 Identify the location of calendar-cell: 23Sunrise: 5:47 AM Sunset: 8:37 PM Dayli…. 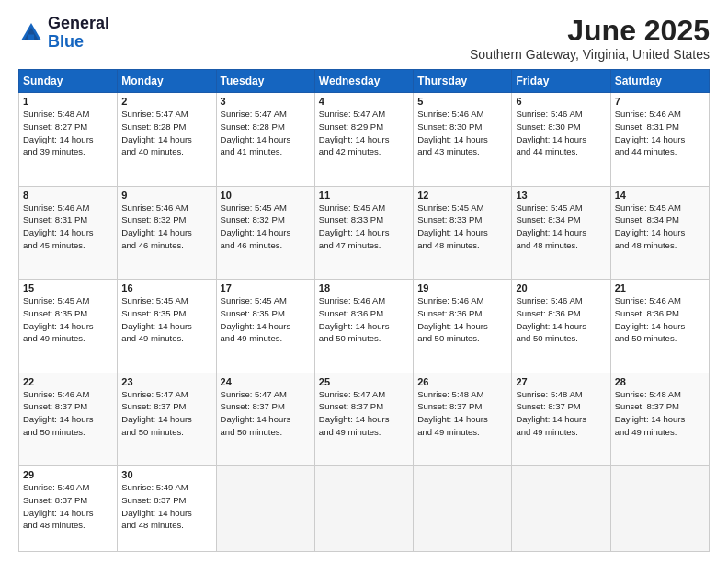
(167, 419).